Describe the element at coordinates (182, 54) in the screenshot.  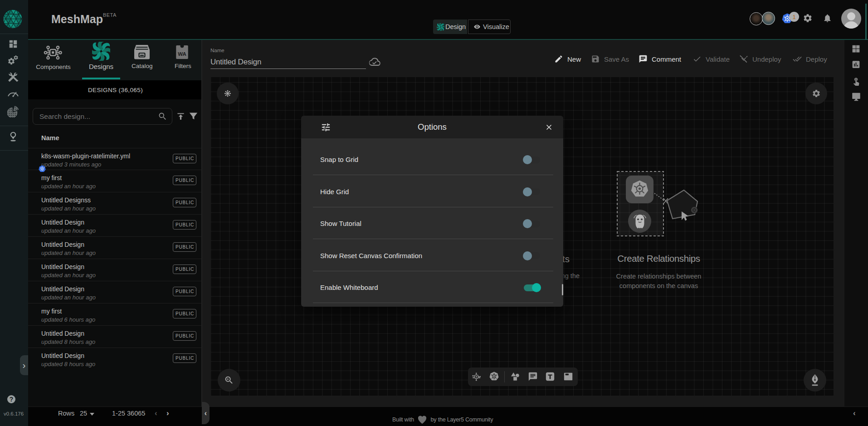
I see `svg-text: WA` at that location.